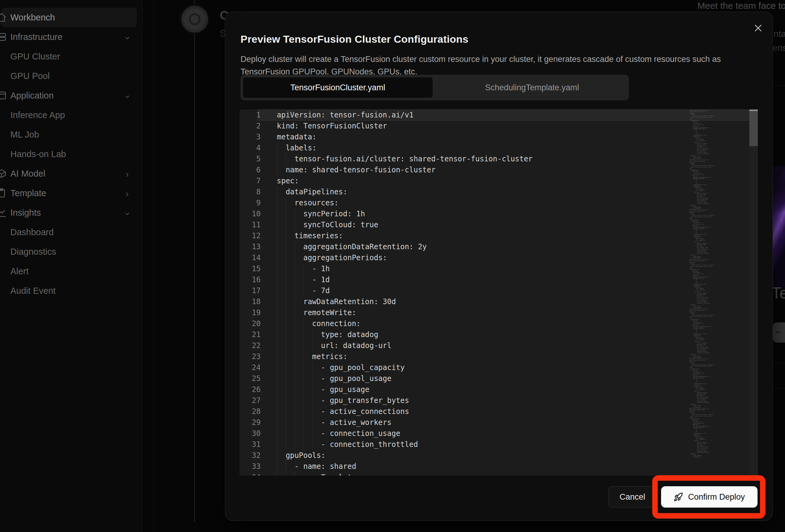  Describe the element at coordinates (480, 269) in the screenshot. I see `code-line: - 1h` at that location.